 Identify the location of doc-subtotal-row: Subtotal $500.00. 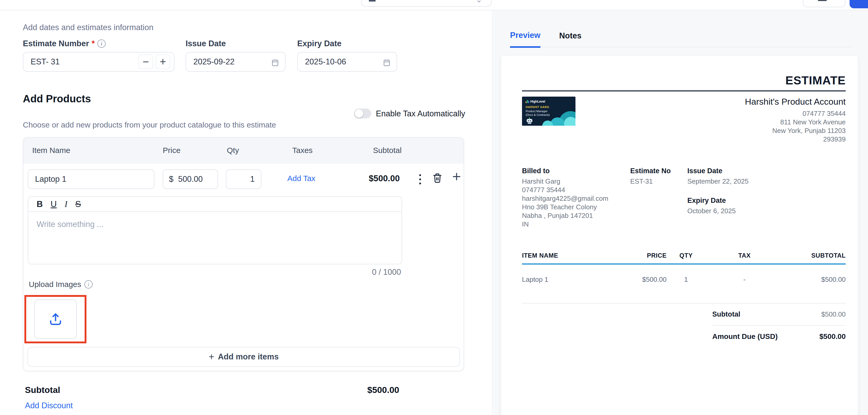
(779, 314).